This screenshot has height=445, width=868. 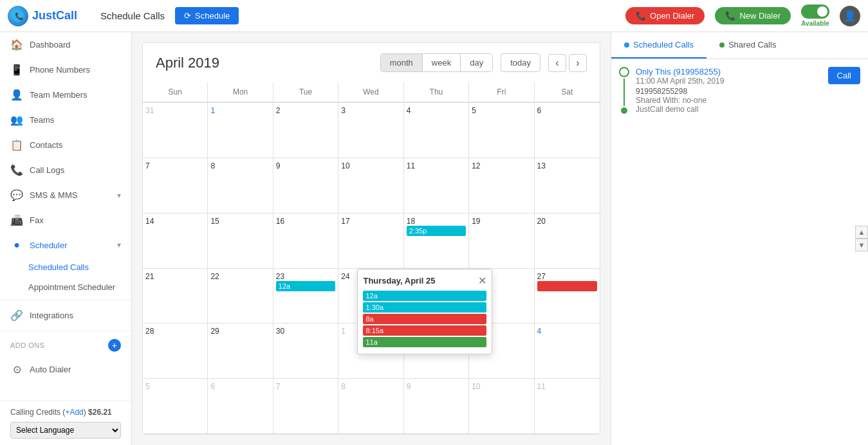 I want to click on cal-cell-24: 24 Thursday, April 25 ✕ 12a 1:30a 8a 8:1…, so click(x=371, y=296).